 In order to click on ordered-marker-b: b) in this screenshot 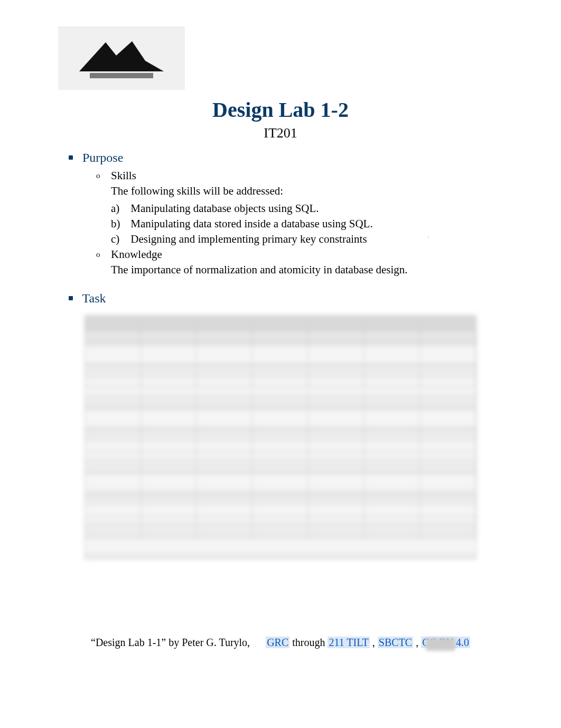, I will do `click(119, 224)`.